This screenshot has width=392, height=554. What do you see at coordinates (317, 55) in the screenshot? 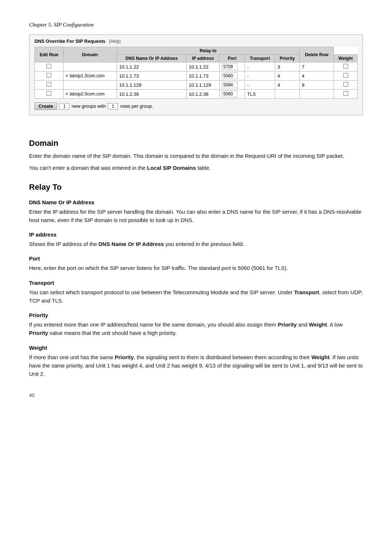
I see `delete-row-header: Delete Row` at bounding box center [317, 55].